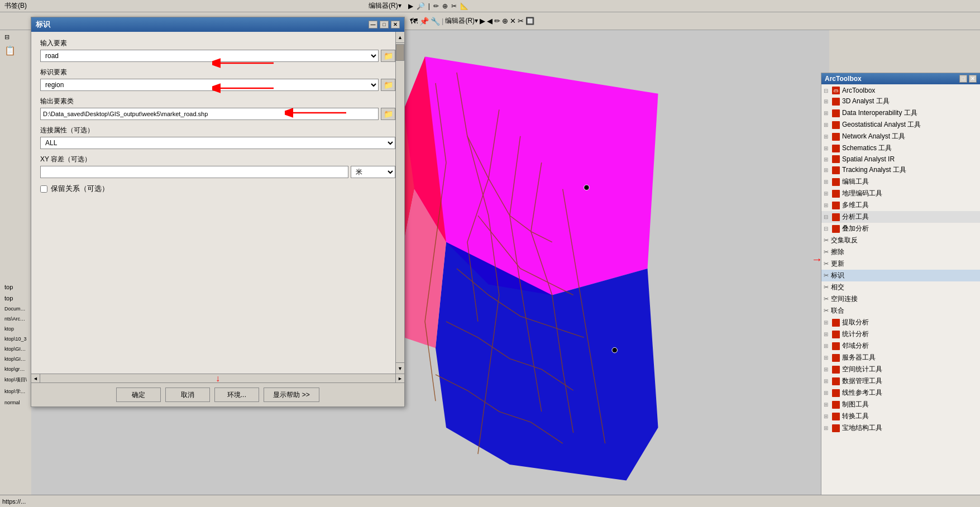  Describe the element at coordinates (901, 229) in the screenshot. I see `toolbox-overlay: ⊟ 叠加分析` at that location.